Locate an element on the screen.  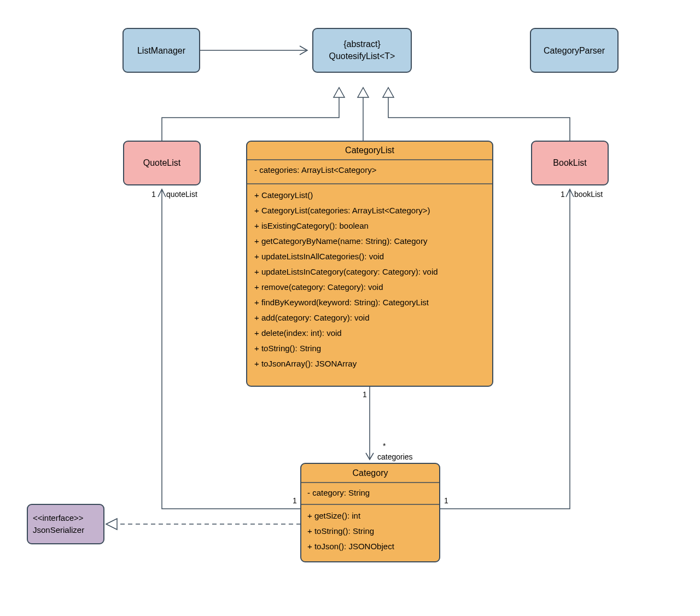
categorylist-op-8: + add(category: Category): void is located at coordinates (312, 317).